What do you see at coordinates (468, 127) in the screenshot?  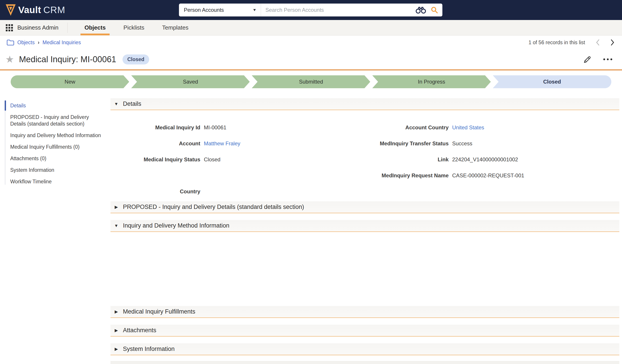 I see `field-value-link: United States` at bounding box center [468, 127].